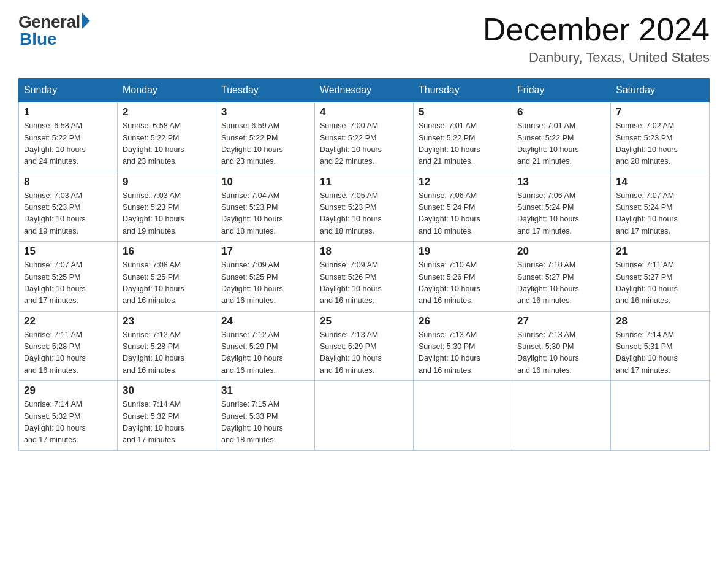  What do you see at coordinates (661, 277) in the screenshot?
I see `calendar-cell: 21Sunrise: 7:11 AMSunset: 5:27 PMDayligh…` at bounding box center [661, 277].